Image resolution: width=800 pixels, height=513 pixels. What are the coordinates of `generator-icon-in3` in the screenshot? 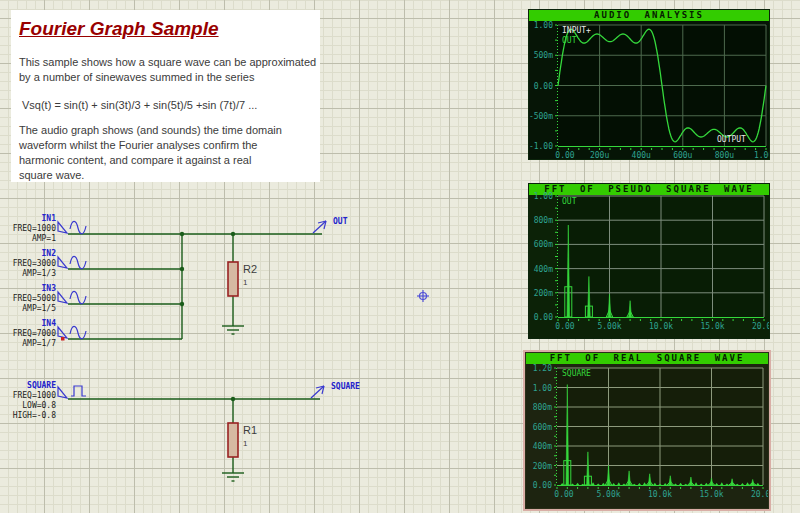 It's located at (72, 297).